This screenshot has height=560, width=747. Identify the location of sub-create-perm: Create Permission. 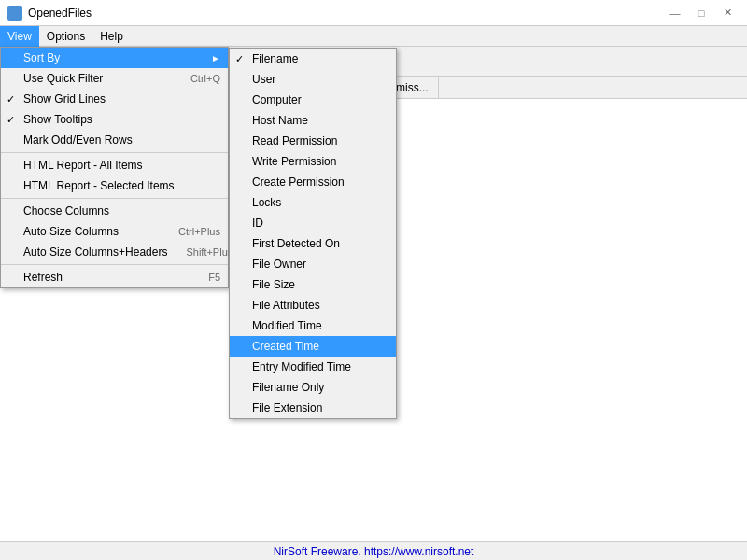
(313, 182).